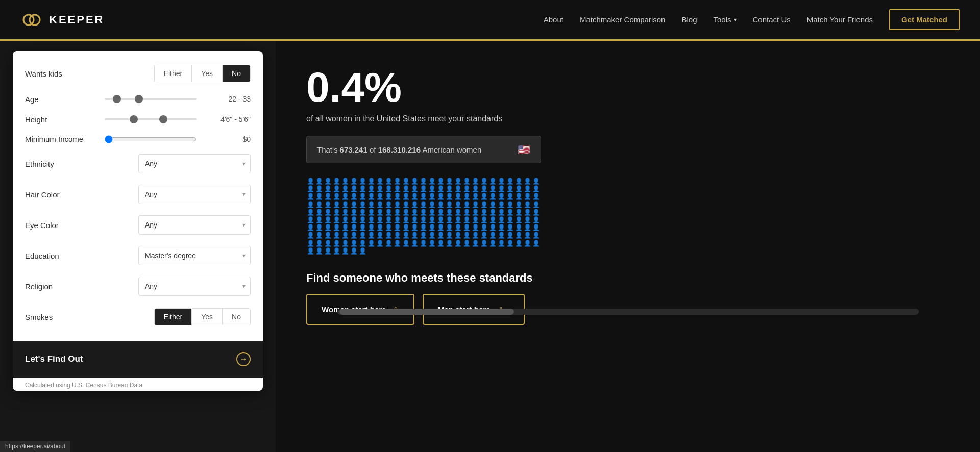 Image resolution: width=980 pixels, height=452 pixels. I want to click on person-icon-66: 👤, so click(414, 197).